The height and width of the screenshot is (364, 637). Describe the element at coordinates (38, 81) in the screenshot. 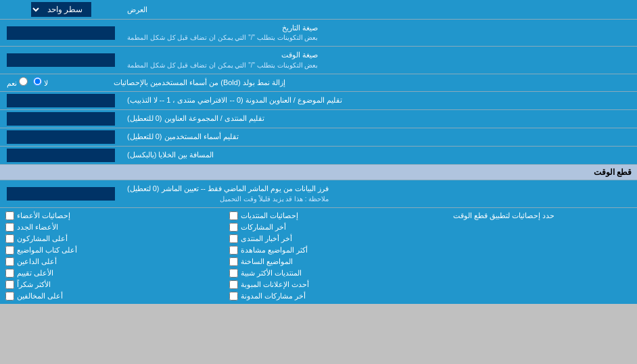

I see `bold-no-radio` at that location.